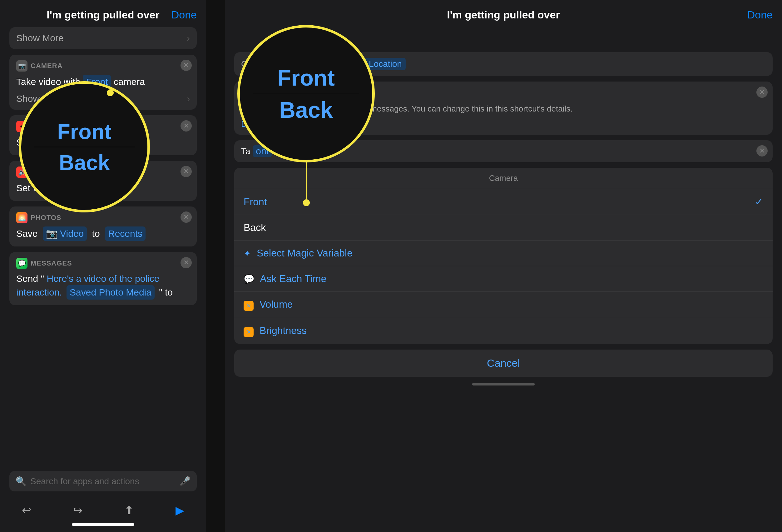 The width and height of the screenshot is (782, 532). What do you see at coordinates (503, 13) in the screenshot?
I see `right-header: I'm getting pulled over Done` at bounding box center [503, 13].